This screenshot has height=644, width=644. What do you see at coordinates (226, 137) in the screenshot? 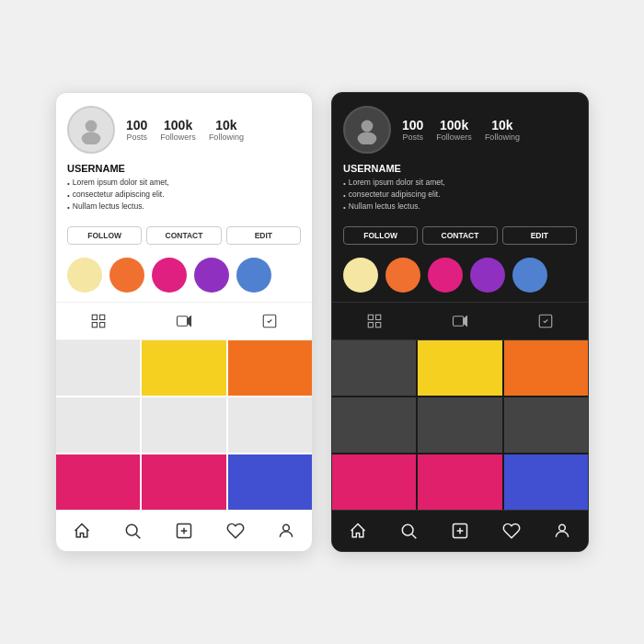
I see `stat-label: Following` at bounding box center [226, 137].